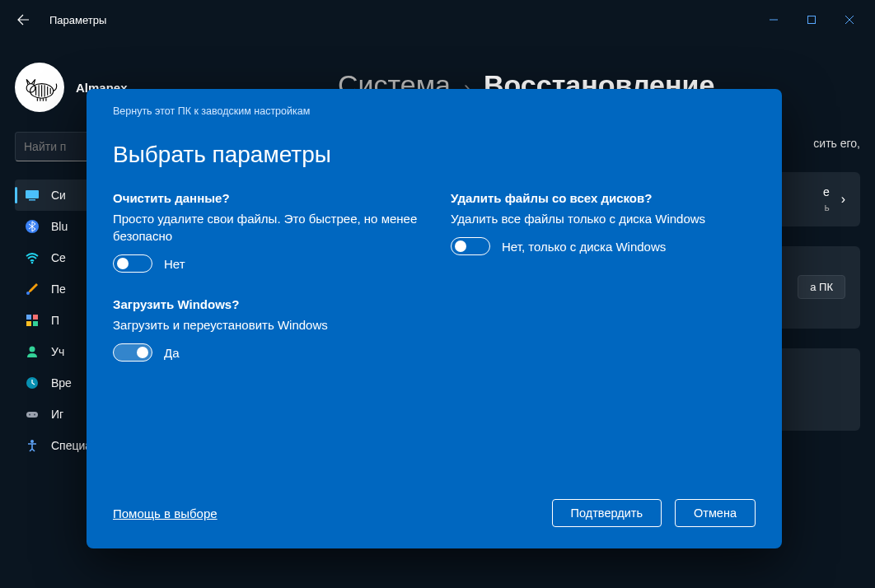 This screenshot has height=588, width=875. I want to click on arrow-left-icon, so click(23, 20).